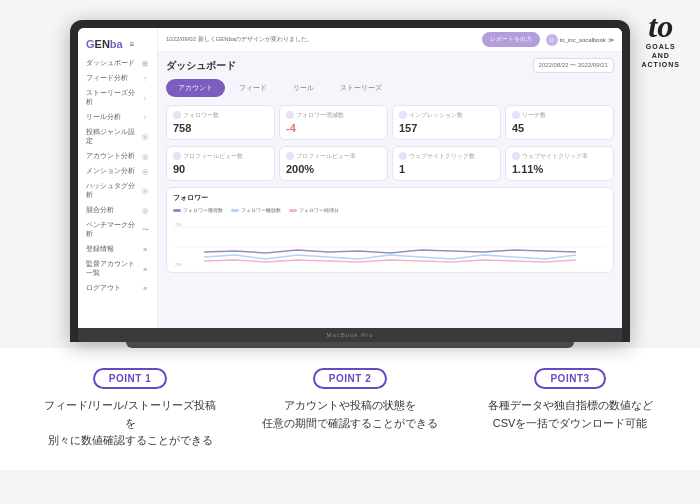 This screenshot has height=504, width=700. I want to click on sidebar-item-registration: 登録情報 ≡, so click(118, 250).